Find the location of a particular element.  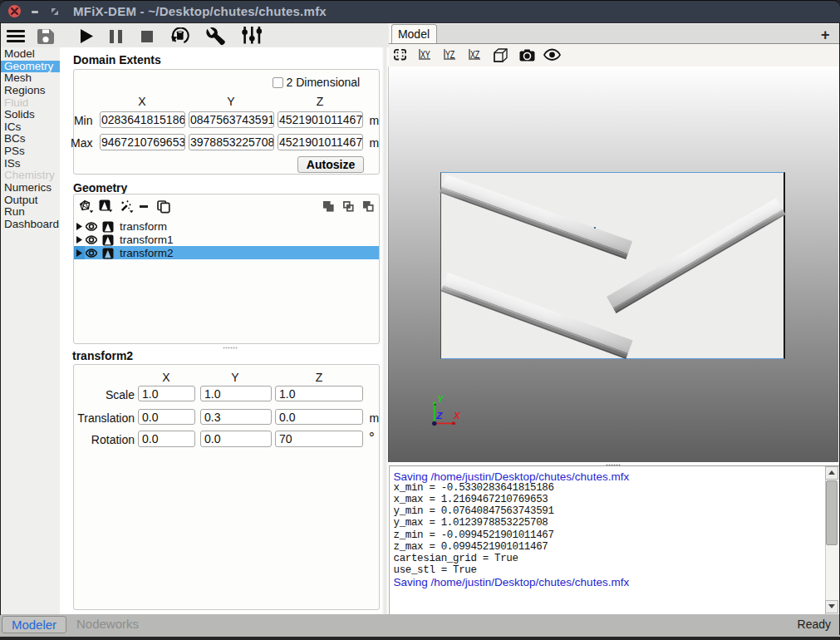

svg-text: X is located at coordinates (457, 416).